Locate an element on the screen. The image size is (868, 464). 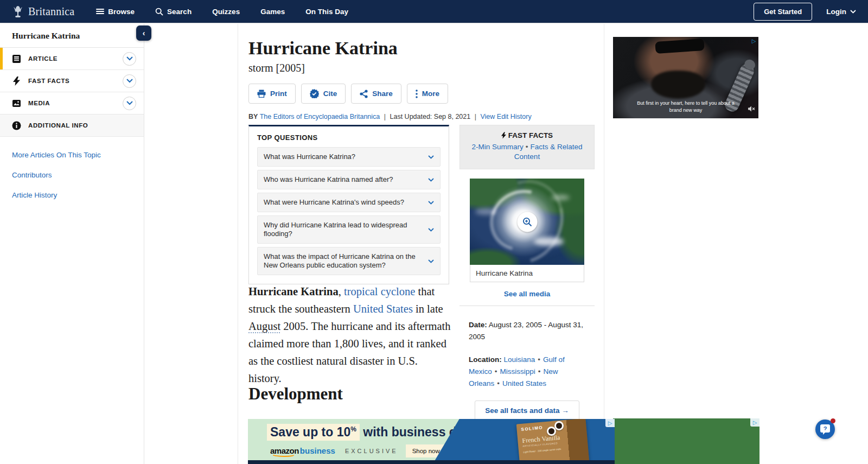
location-link: Louisiana is located at coordinates (520, 359).